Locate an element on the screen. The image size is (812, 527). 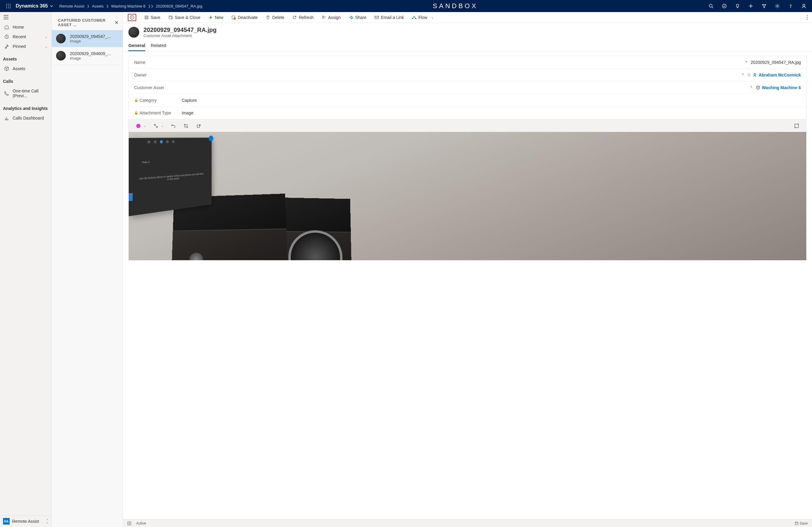
gear-icon is located at coordinates (777, 6).